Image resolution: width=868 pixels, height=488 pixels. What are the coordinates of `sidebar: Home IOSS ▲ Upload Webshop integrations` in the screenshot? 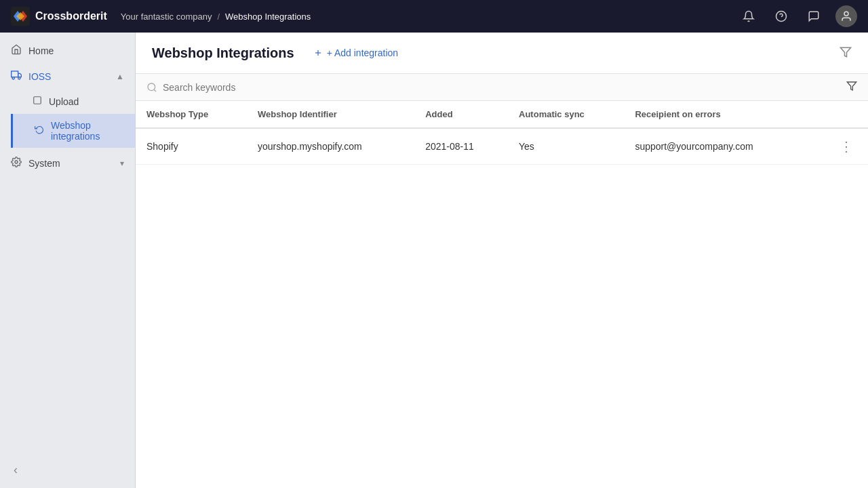 It's located at (68, 260).